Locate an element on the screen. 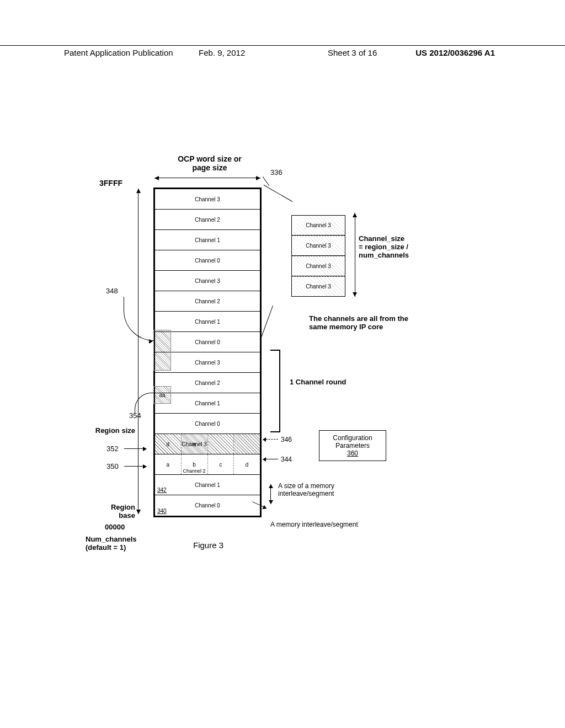 The height and width of the screenshot is (728, 565). segment-size-arrow is located at coordinates (270, 494).